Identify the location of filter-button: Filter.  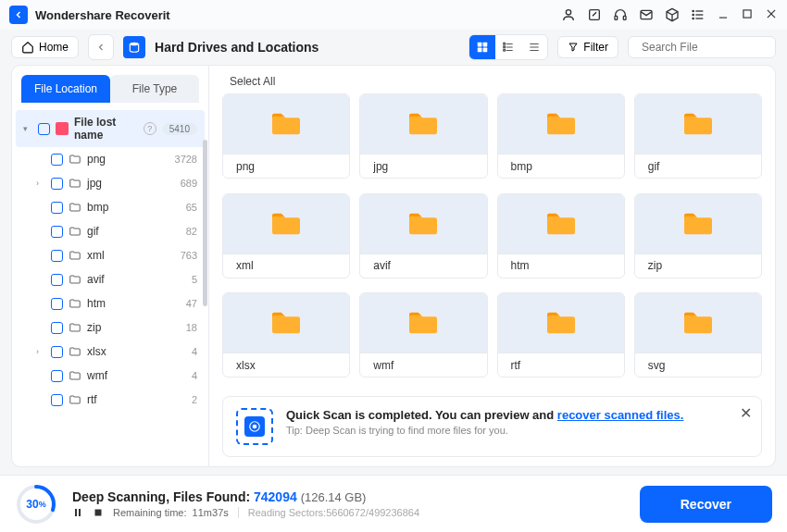
(588, 47).